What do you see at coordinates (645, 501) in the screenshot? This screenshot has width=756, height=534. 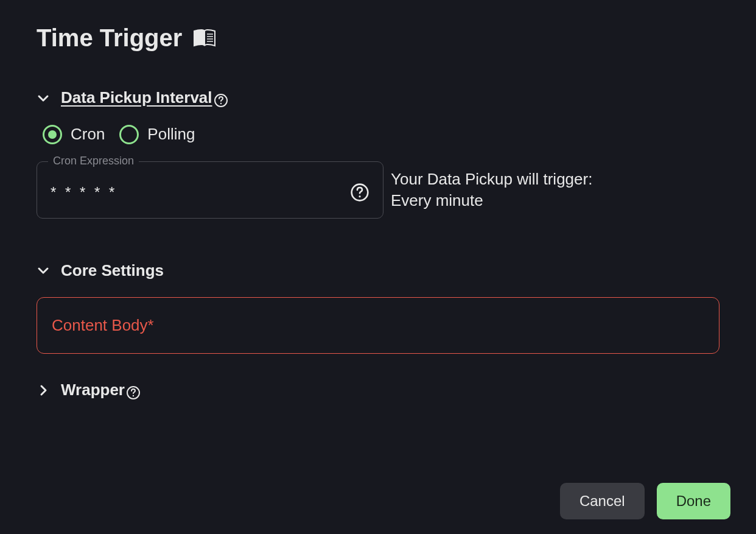 I see `button-row: Cancel Done` at bounding box center [645, 501].